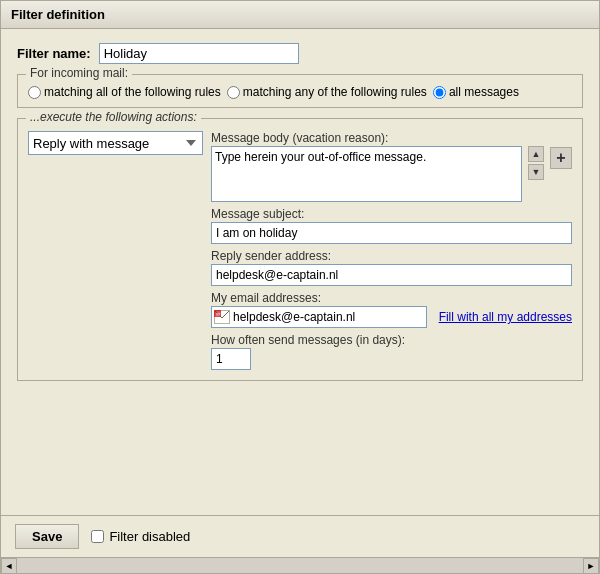  What do you see at coordinates (79, 73) in the screenshot?
I see `incoming-mail-legend: For incoming mail:` at bounding box center [79, 73].